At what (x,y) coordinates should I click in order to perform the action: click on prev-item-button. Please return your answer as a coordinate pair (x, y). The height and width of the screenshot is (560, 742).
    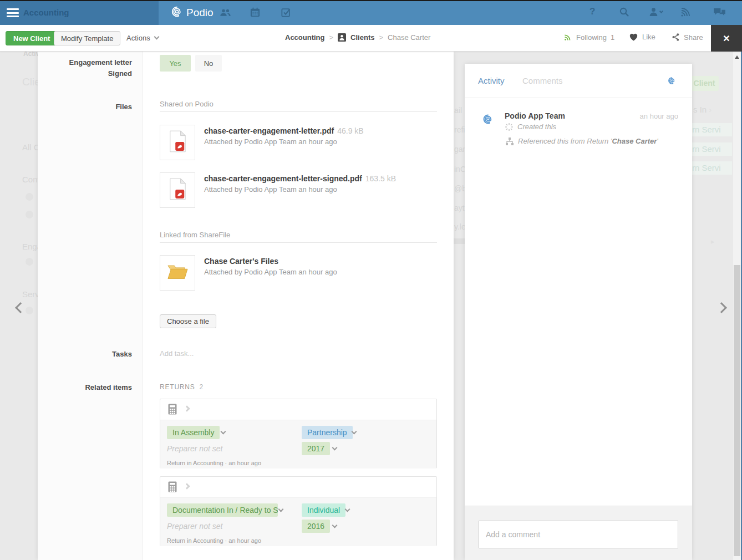
    Looking at the image, I should click on (21, 308).